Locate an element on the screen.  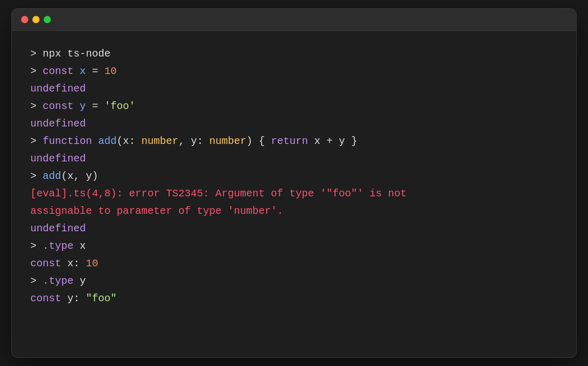
res-val-foo: "foo" is located at coordinates (101, 298).